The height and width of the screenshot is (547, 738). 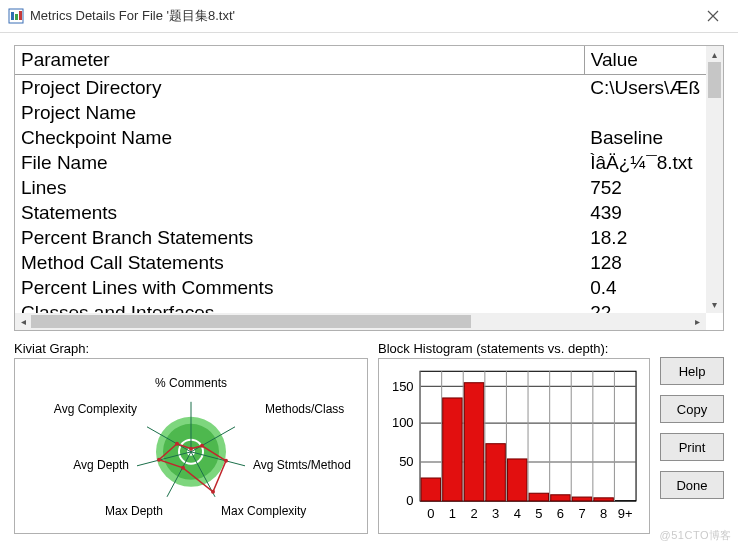 What do you see at coordinates (714, 304) in the screenshot?
I see `scroll-down-icon: ▾` at bounding box center [714, 304].